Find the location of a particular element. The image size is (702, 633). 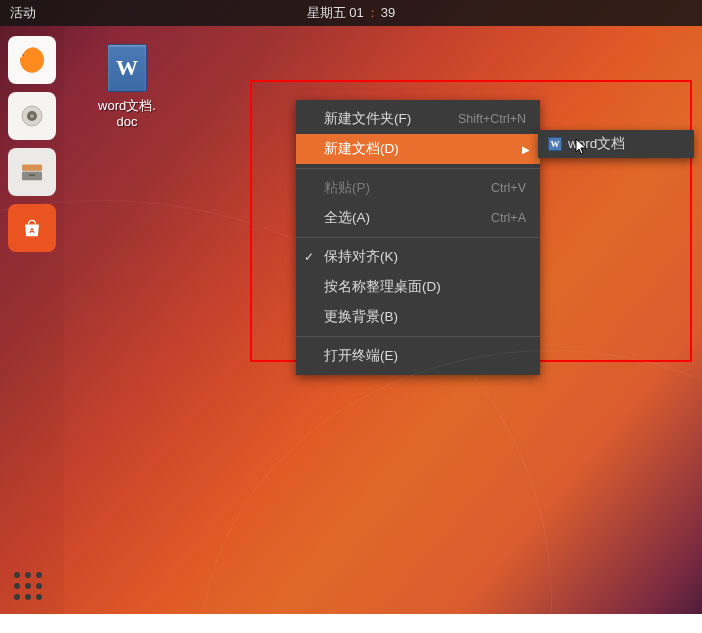

menu-select-all: 全选(A) Ctrl+A is located at coordinates (418, 218).